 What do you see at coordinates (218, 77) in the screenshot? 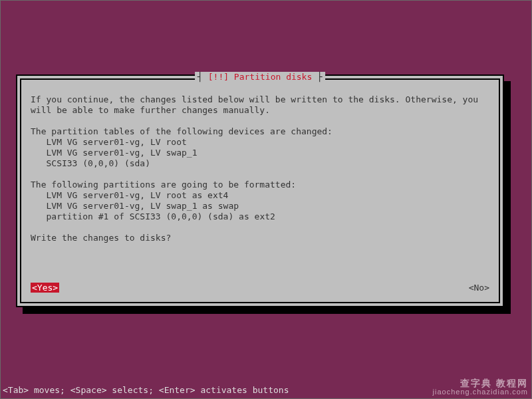
I see `title-mark: [!!]` at bounding box center [218, 77].